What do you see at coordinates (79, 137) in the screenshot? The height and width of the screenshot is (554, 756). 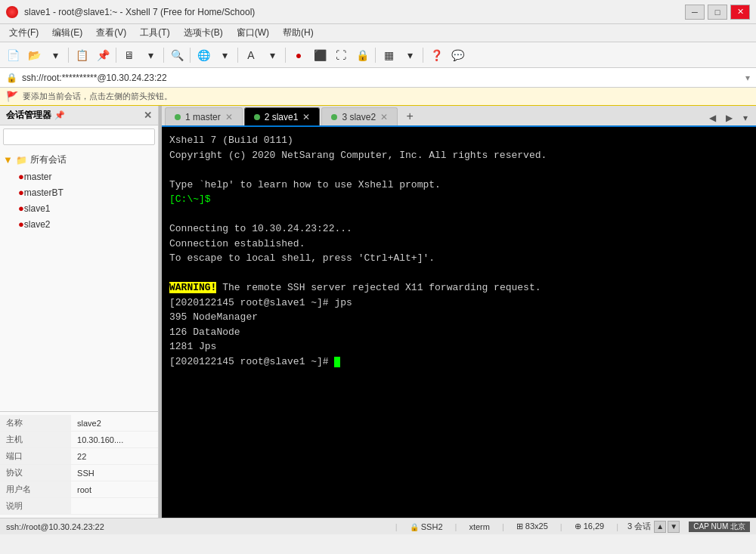 I see `session-search-input` at bounding box center [79, 137].